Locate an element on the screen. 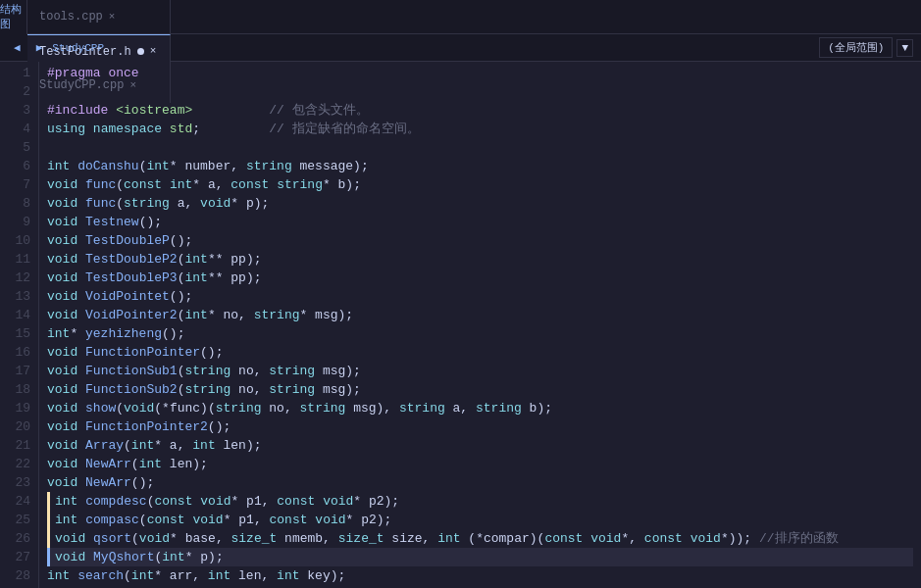 This screenshot has height=588, width=921. token-fn: VoidPointer2 is located at coordinates (131, 316).